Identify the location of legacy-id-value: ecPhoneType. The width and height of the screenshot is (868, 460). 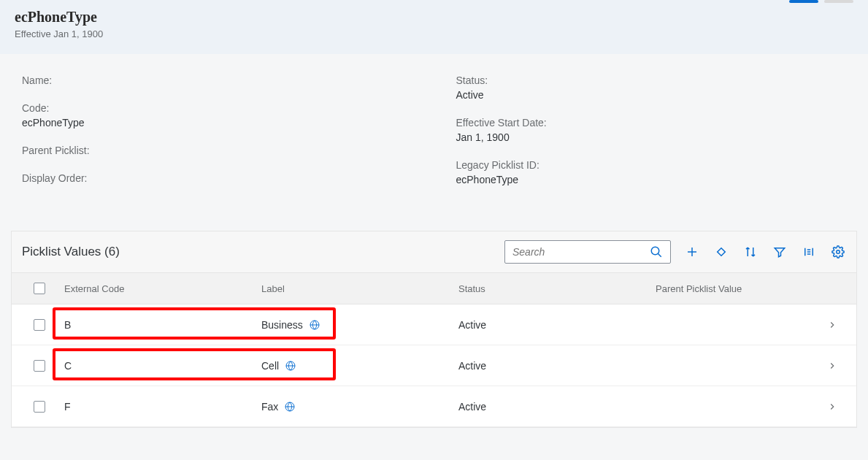
(651, 180).